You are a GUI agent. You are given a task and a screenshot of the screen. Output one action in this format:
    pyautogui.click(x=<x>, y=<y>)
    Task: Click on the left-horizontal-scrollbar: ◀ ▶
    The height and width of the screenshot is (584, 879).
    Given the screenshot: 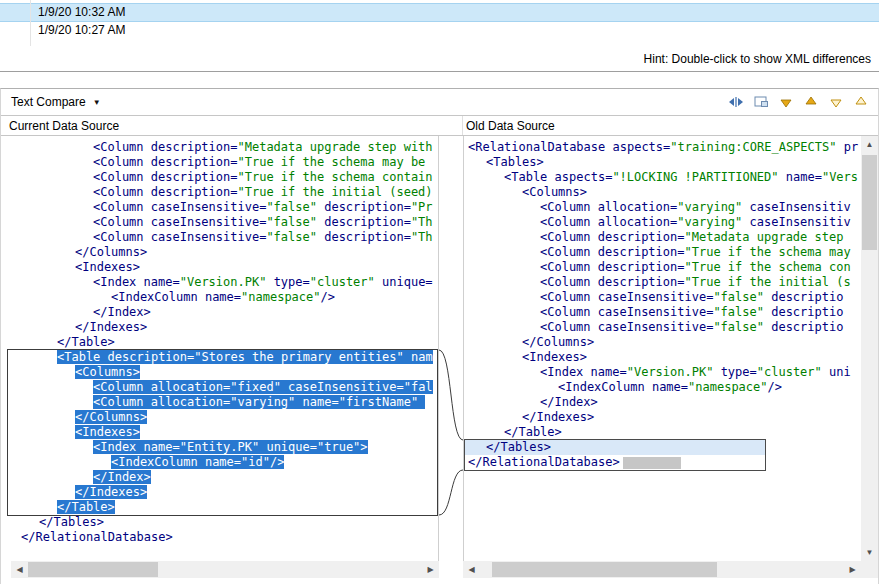 What is the action you would take?
    pyautogui.click(x=225, y=570)
    